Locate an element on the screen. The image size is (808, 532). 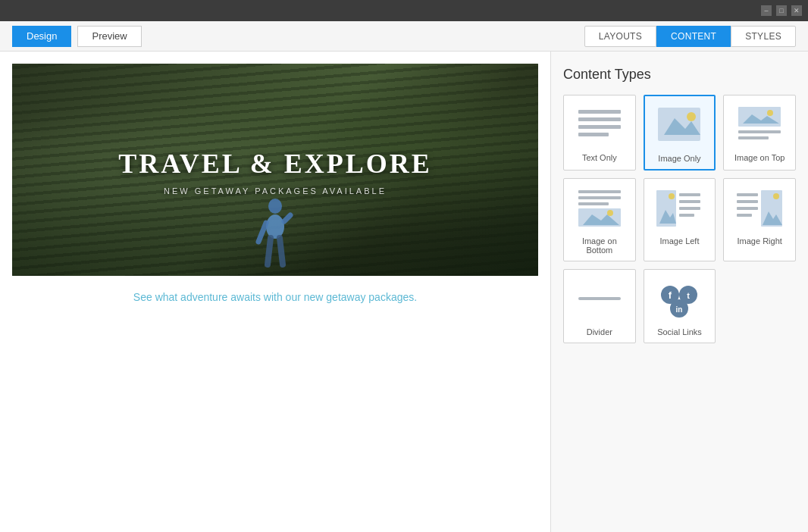
title-bar: – □ ✕ is located at coordinates (404, 11).